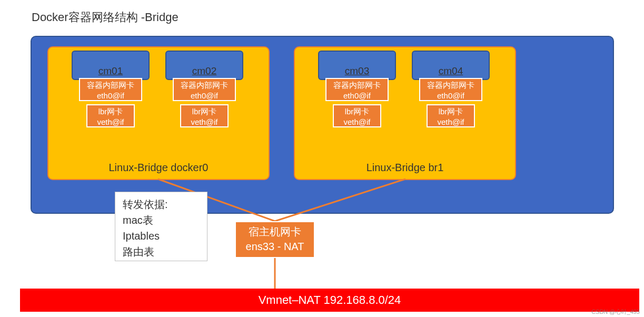 The height and width of the screenshot is (317, 644). What do you see at coordinates (616, 312) in the screenshot?
I see `watermark: CSDN @心叶_493` at bounding box center [616, 312].